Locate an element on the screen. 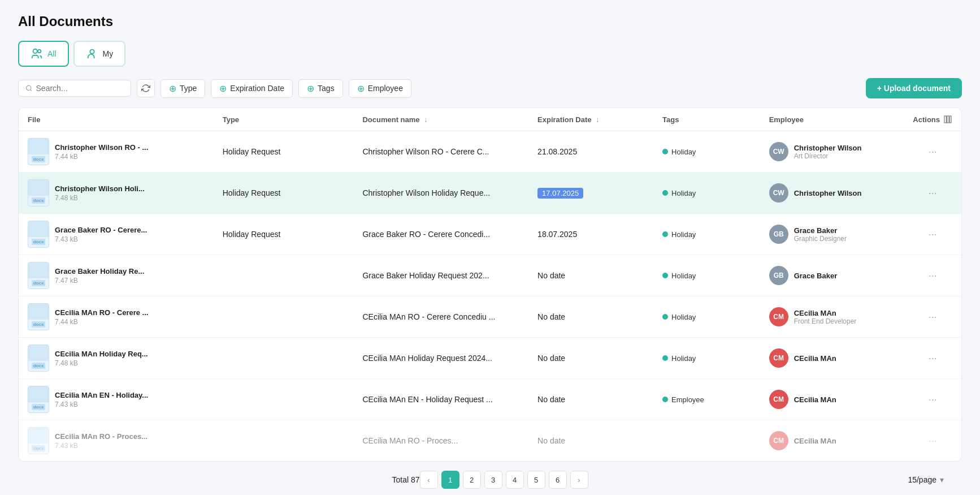  columns-icon is located at coordinates (948, 119).